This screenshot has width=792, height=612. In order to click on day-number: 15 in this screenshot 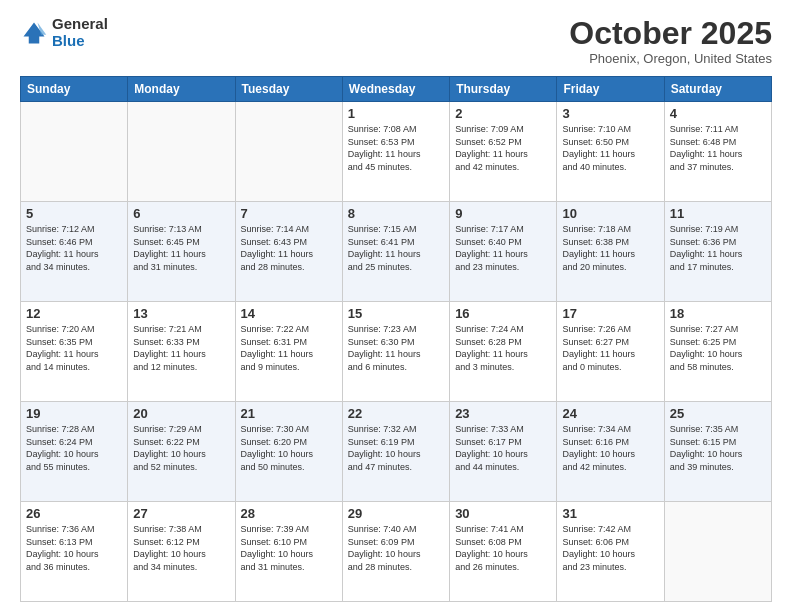, I will do `click(396, 314)`.